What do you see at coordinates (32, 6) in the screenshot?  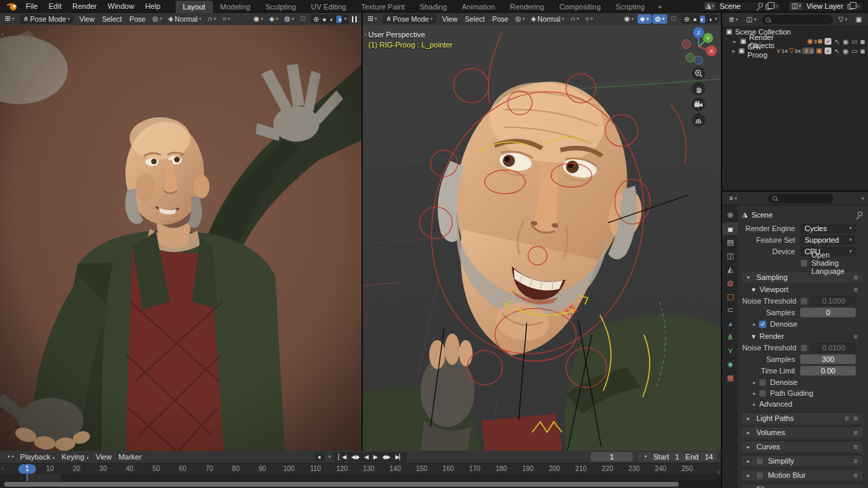 I see `menu-file: File` at bounding box center [32, 6].